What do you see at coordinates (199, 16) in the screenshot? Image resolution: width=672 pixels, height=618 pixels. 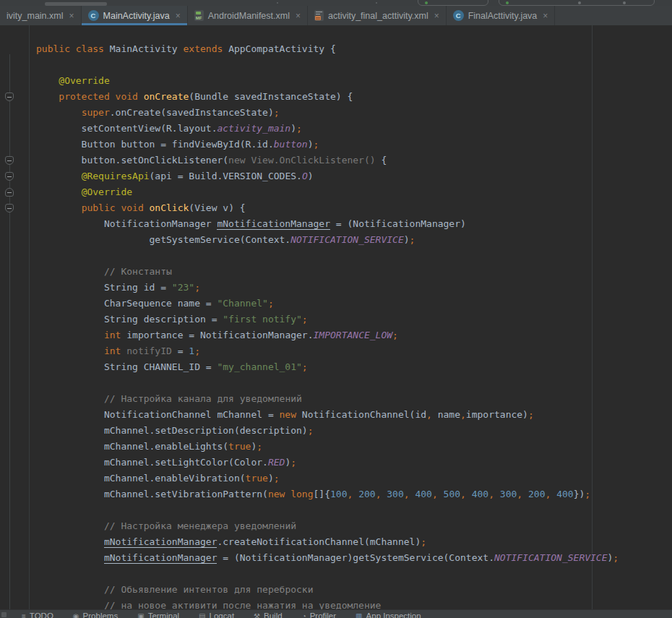 I see `manifest-file-icon: MF` at bounding box center [199, 16].